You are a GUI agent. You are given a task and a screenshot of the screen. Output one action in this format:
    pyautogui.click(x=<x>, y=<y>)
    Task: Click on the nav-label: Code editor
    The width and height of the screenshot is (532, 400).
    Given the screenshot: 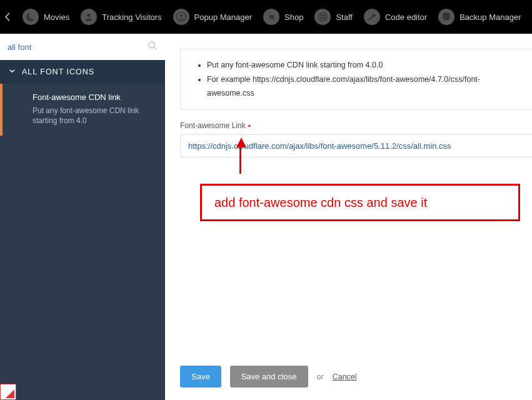 What is the action you would take?
    pyautogui.click(x=406, y=18)
    